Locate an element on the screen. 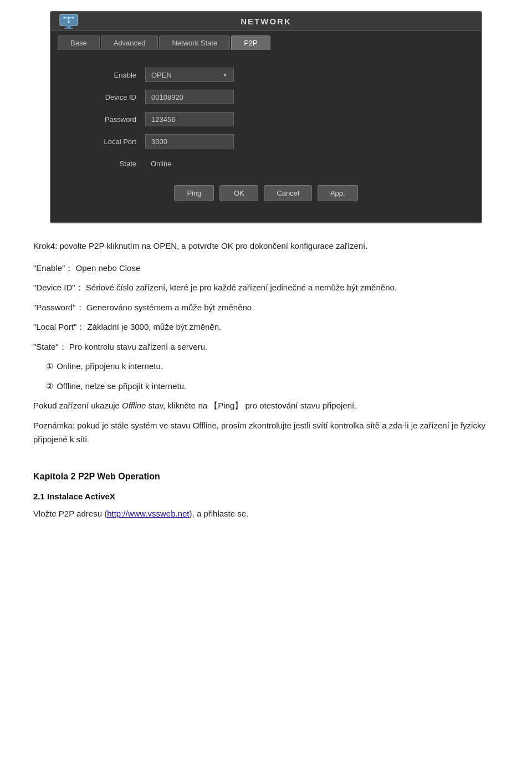 The width and height of the screenshot is (532, 782). panel-title: NETWORK is located at coordinates (266, 21).